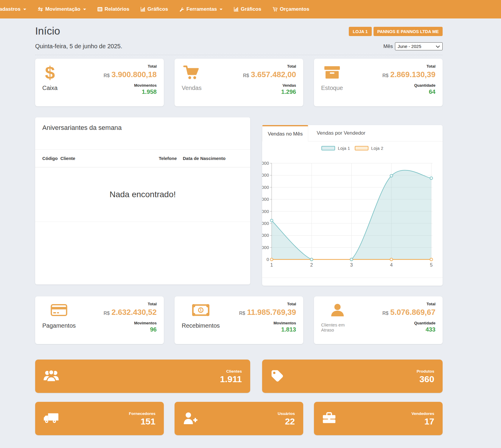 The image size is (501, 448). Describe the element at coordinates (99, 320) in the screenshot. I see `stat-card-pagamentos: Pagamentos Total R$2.632.430,52 Moviment…` at that location.